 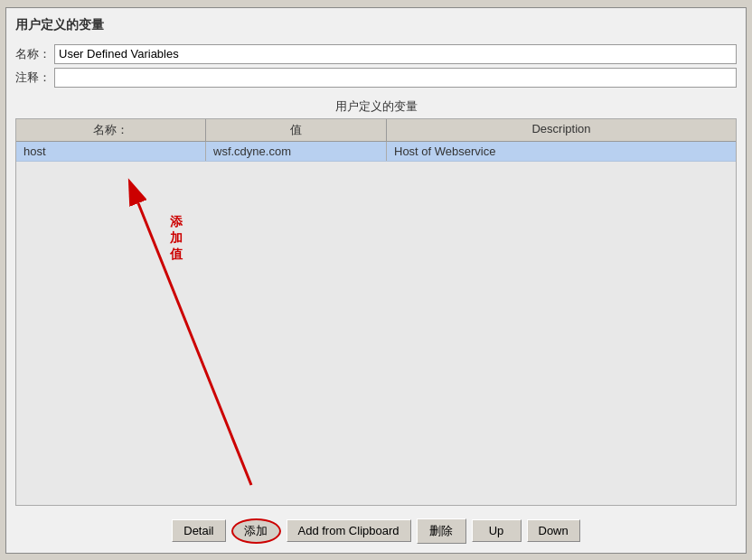 I want to click on down-button: Down, so click(x=553, y=531).